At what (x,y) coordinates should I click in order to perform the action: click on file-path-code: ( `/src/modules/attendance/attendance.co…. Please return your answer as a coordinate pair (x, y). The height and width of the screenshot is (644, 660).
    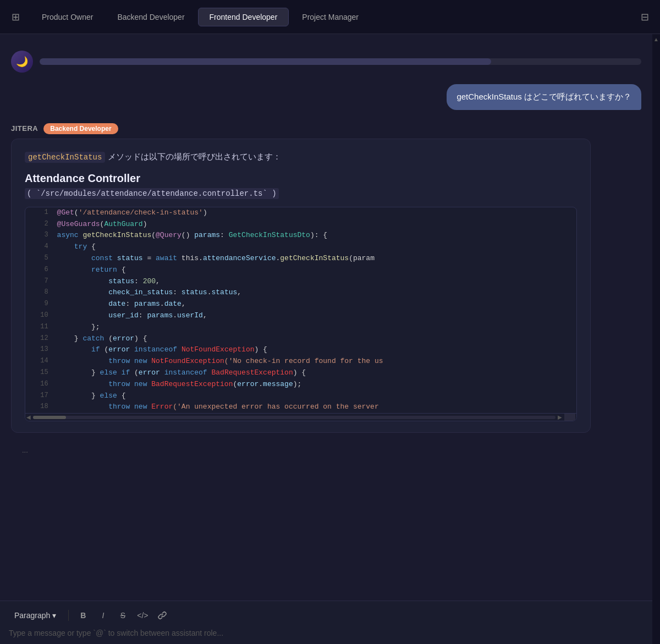
    Looking at the image, I should click on (152, 194).